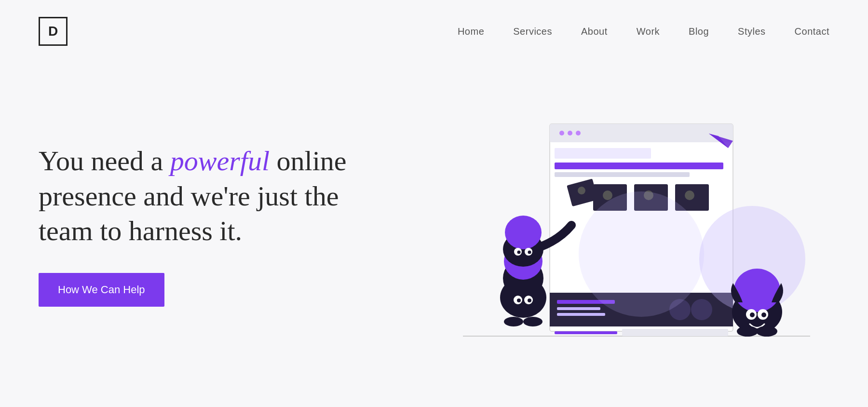 This screenshot has width=868, height=407. What do you see at coordinates (699, 32) in the screenshot?
I see `nav-blog: Blog` at bounding box center [699, 32].